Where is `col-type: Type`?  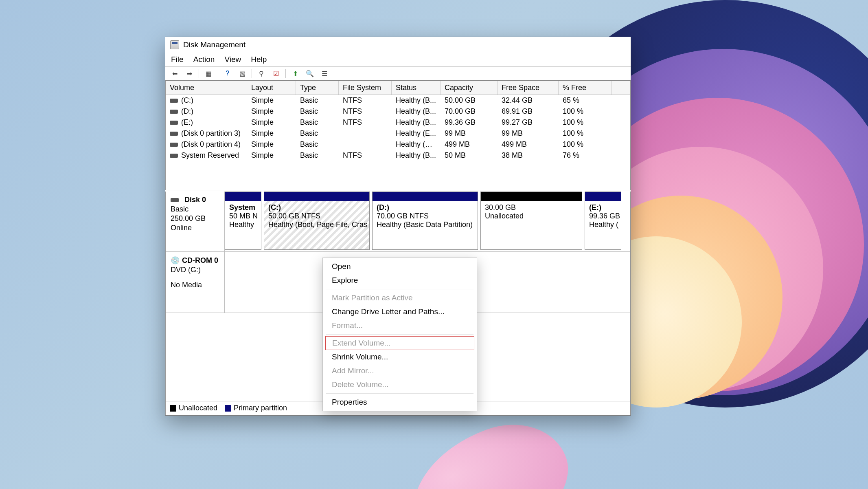
col-type: Type is located at coordinates (318, 88).